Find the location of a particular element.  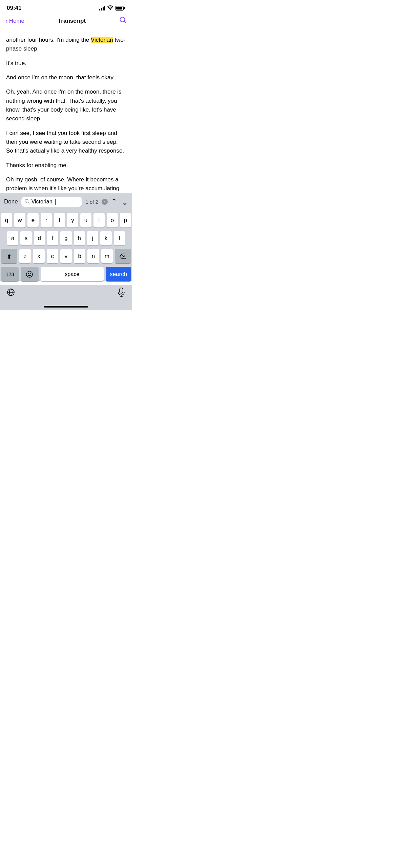

bottom-bar is located at coordinates (66, 295).